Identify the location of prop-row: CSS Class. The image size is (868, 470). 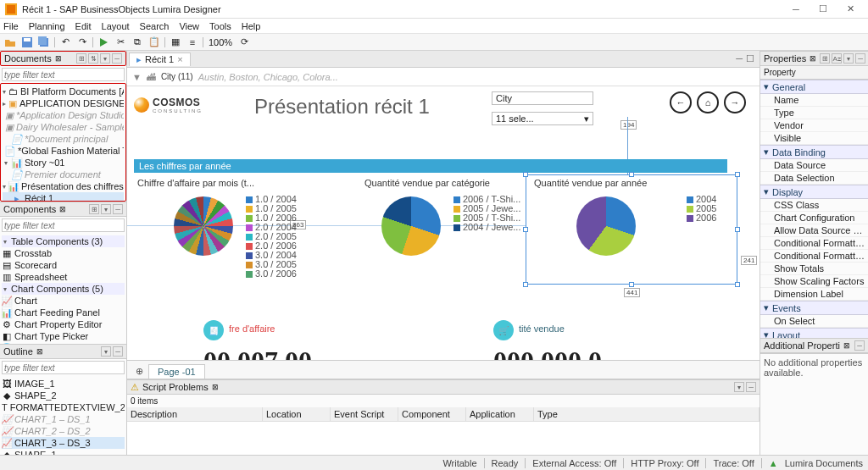
(814, 205).